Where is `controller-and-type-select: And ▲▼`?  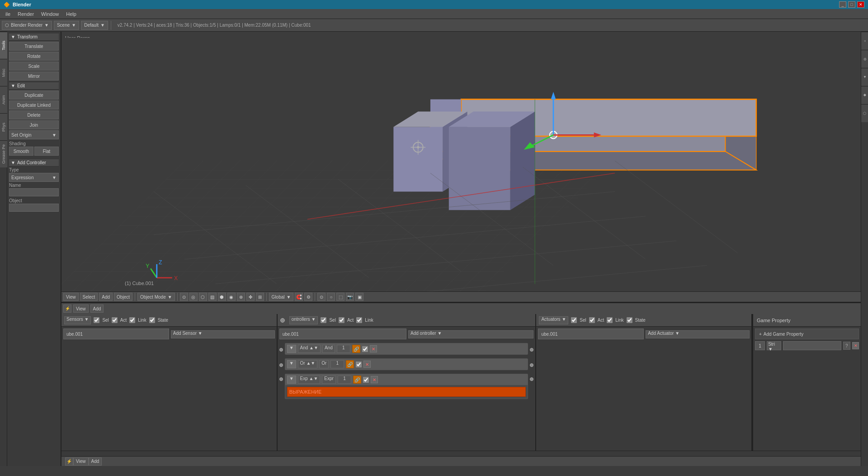 controller-and-type-select: And ▲▼ is located at coordinates (309, 349).